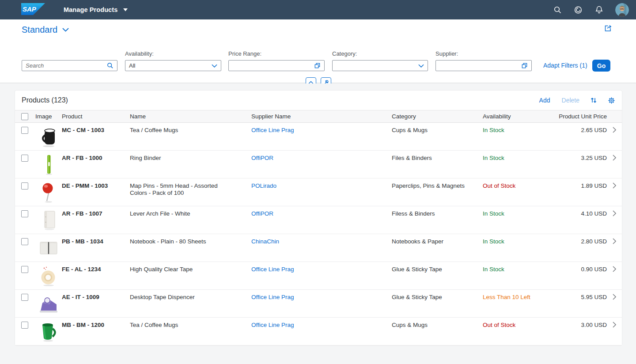 Image resolution: width=636 pixels, height=364 pixels. What do you see at coordinates (602, 65) in the screenshot?
I see `go-button: Go` at bounding box center [602, 65].